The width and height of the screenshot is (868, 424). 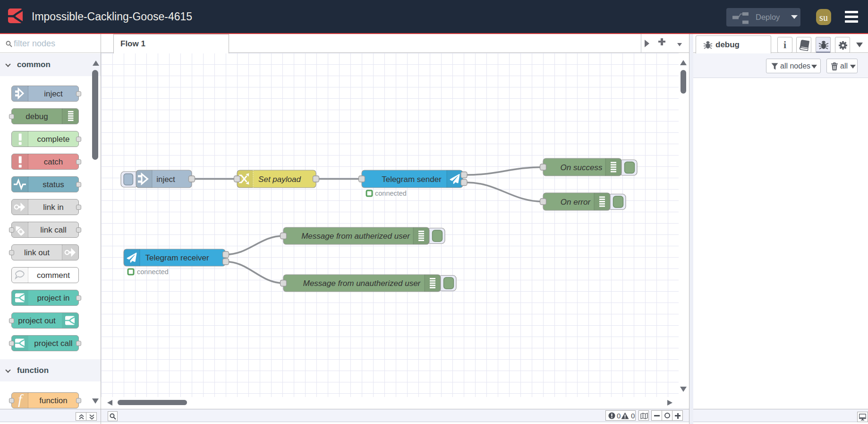 What do you see at coordinates (177, 258) in the screenshot?
I see `svg-text: Telegram receiver` at bounding box center [177, 258].